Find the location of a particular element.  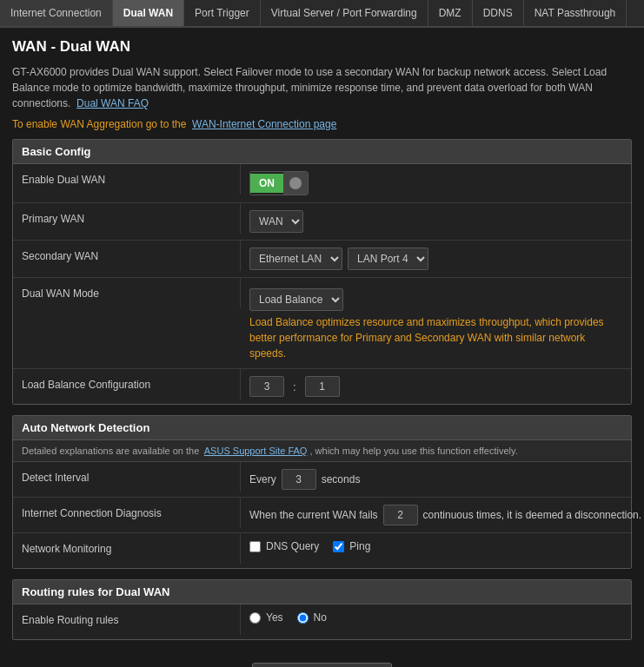

network-monitoring-value: DNS Query Ping is located at coordinates (436, 546).